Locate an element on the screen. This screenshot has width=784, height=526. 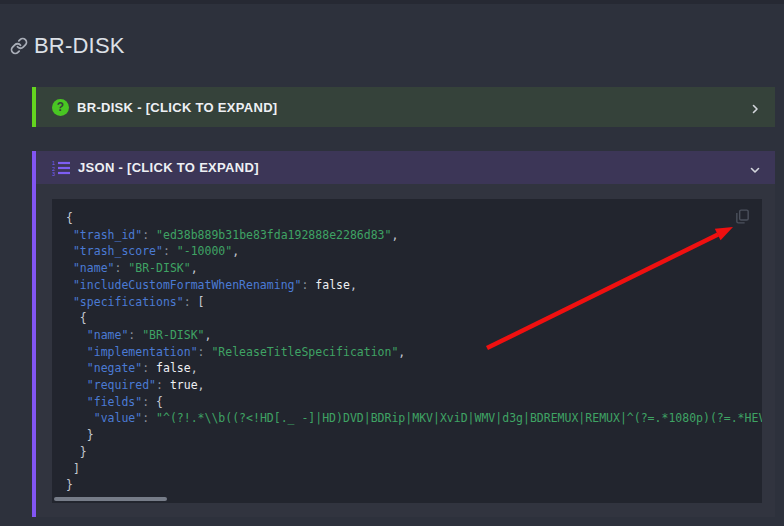
numbered-list-icon: 1 2 3 is located at coordinates (61, 168).